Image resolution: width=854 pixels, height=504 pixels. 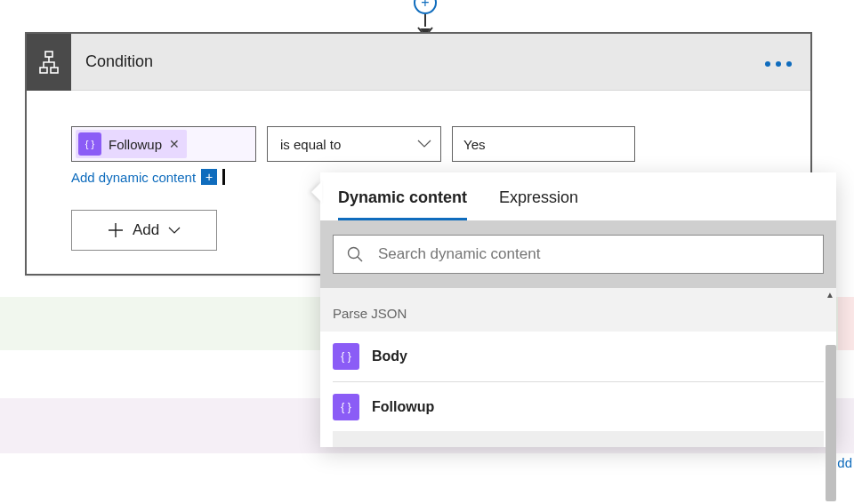 What do you see at coordinates (174, 144) in the screenshot?
I see `token-remove-icon: ✕` at bounding box center [174, 144].